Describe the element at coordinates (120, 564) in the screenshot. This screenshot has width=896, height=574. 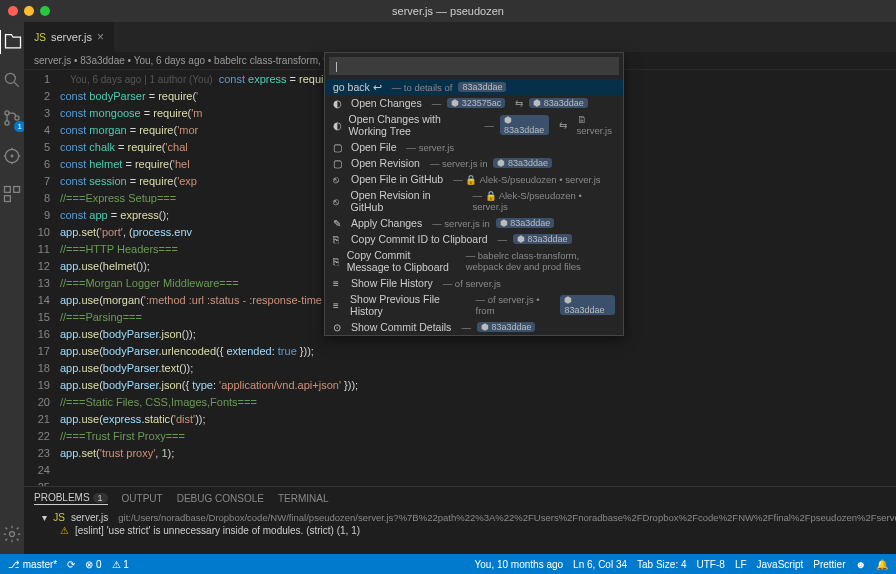
I see `status-warnings: ⚠ 1` at that location.